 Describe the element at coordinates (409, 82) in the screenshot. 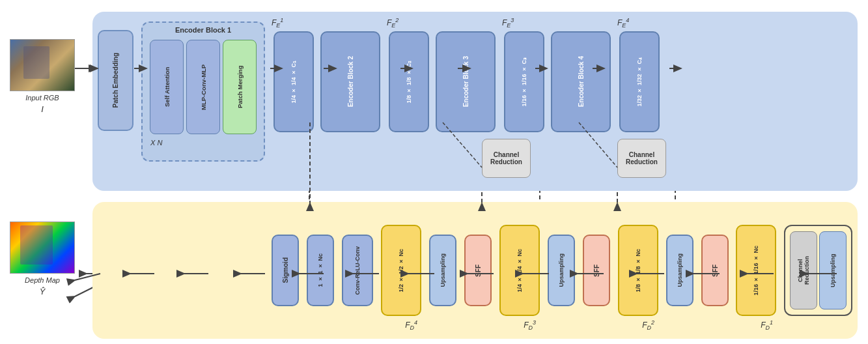

I see `fe2-box: 1/8 × 1/8 × C₂` at that location.